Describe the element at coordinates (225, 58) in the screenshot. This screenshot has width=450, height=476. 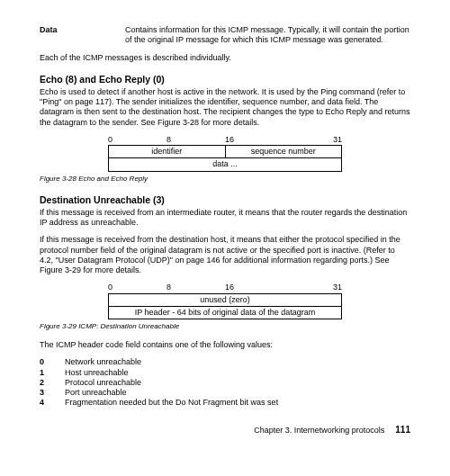
I see `intro-paragraph: Each of the ICMP messages is described i…` at that location.